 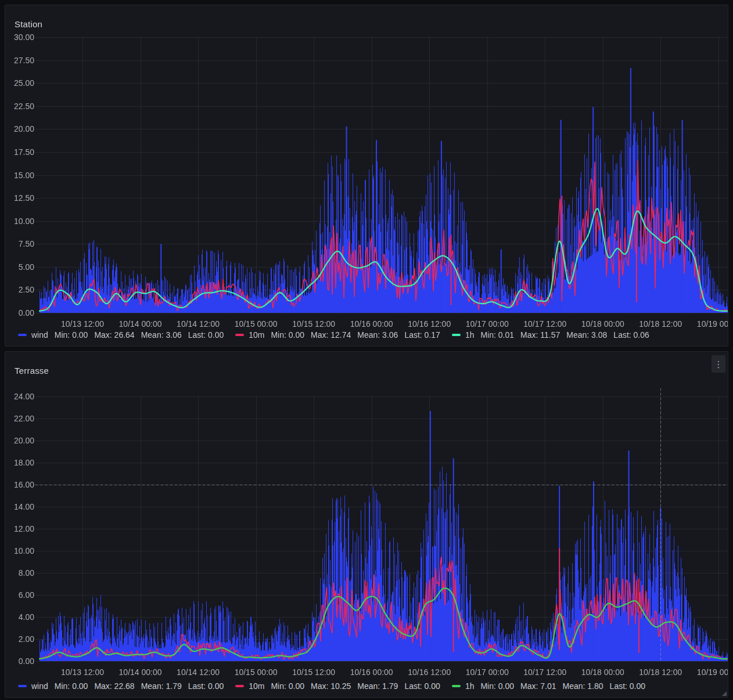 What do you see at coordinates (114, 686) in the screenshot?
I see `legend-stat: Max: 22.68` at bounding box center [114, 686].